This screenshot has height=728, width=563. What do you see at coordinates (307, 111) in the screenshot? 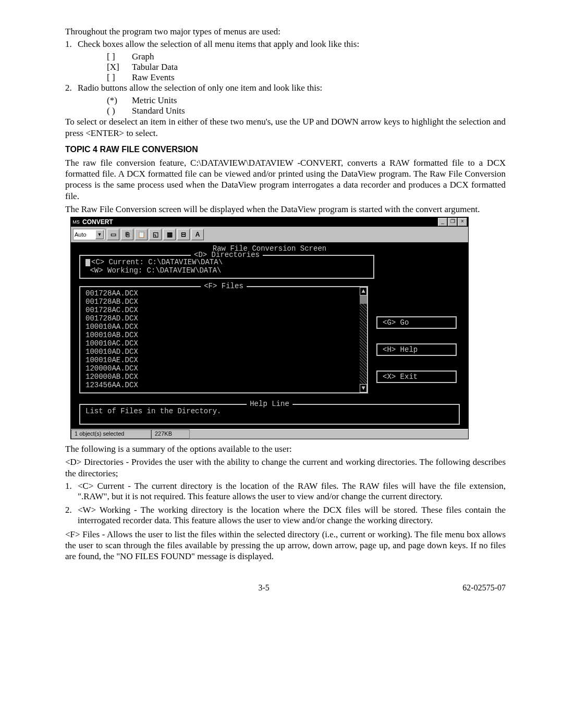
I see `radio-standard: ( )Standard Units` at bounding box center [307, 111].